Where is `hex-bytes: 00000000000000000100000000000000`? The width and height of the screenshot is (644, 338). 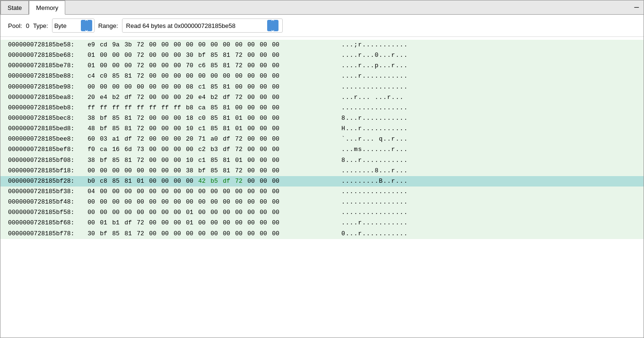
hex-bytes: 00000000000000000100000000000000 is located at coordinates (209, 213).